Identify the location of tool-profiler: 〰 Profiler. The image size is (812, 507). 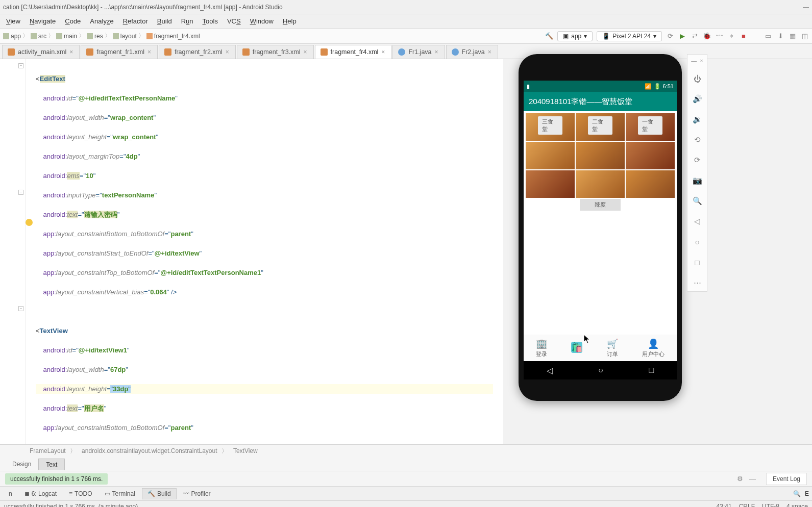
(197, 494).